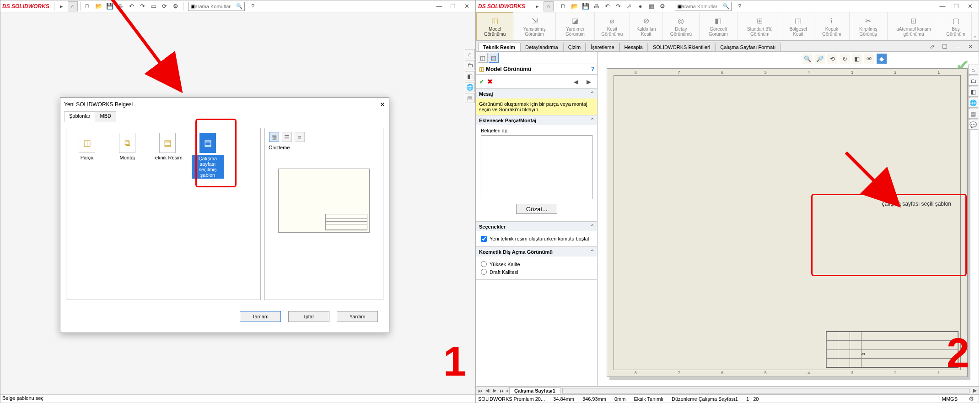 This screenshot has height=404, width=980. I want to click on help-icon: ?, so click(253, 6).